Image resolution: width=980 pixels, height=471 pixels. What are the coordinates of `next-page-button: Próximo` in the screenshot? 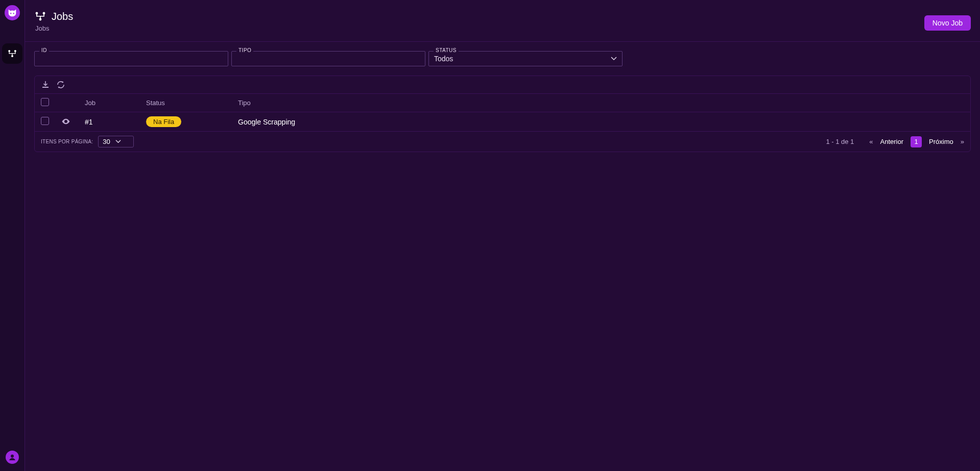 It's located at (941, 142).